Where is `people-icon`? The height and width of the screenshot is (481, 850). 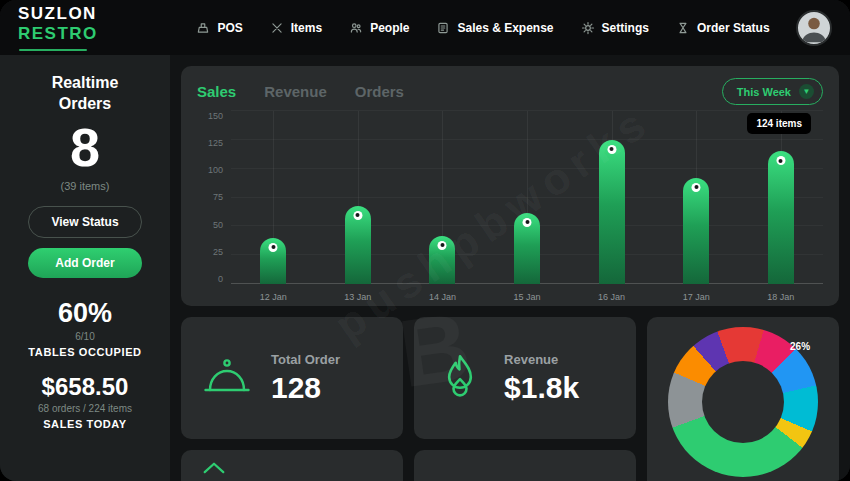
people-icon is located at coordinates (356, 28).